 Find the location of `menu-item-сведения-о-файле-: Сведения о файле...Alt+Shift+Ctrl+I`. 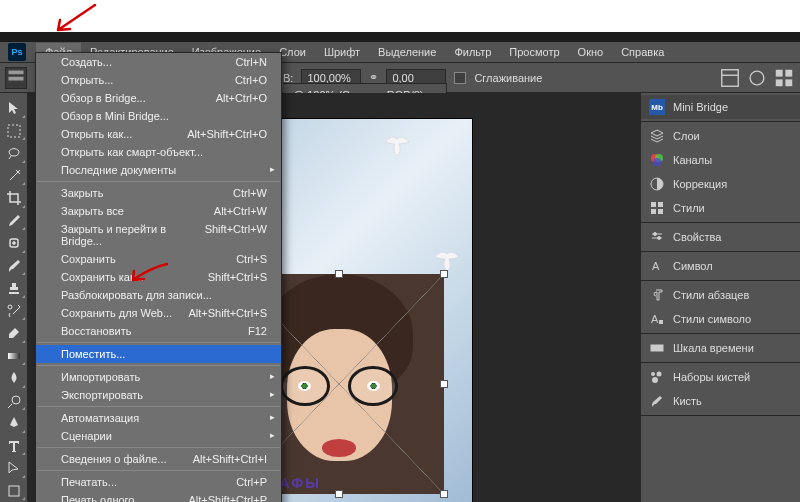

menu-item-сведения-о-файле-: Сведения о файле...Alt+Shift+Ctrl+I is located at coordinates (158, 459).